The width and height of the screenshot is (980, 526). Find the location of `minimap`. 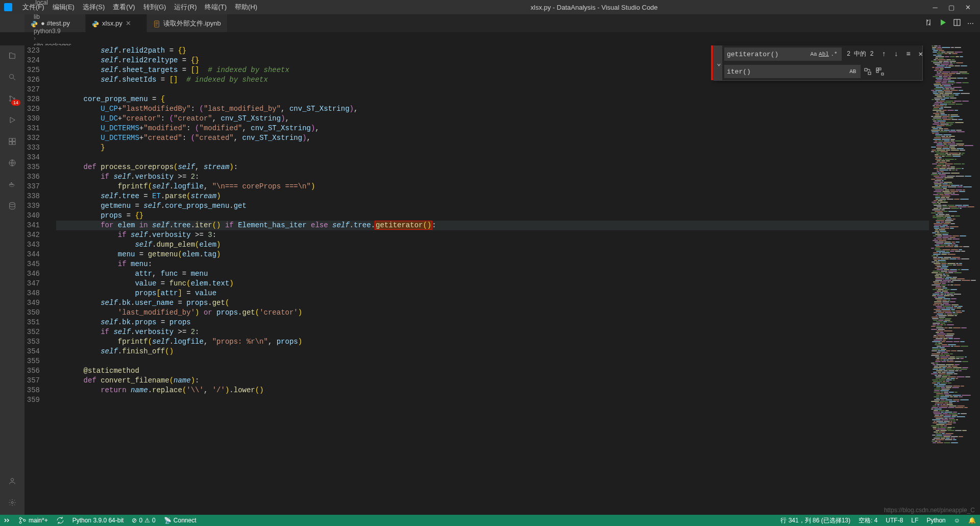

minimap is located at coordinates (954, 280).